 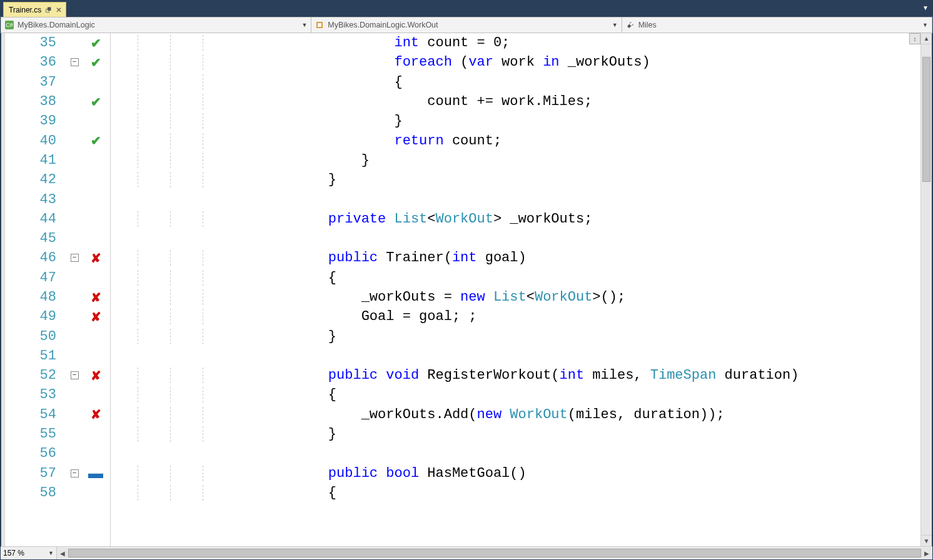 What do you see at coordinates (63, 553) in the screenshot?
I see `scroll-left-icon: ◀` at bounding box center [63, 553].